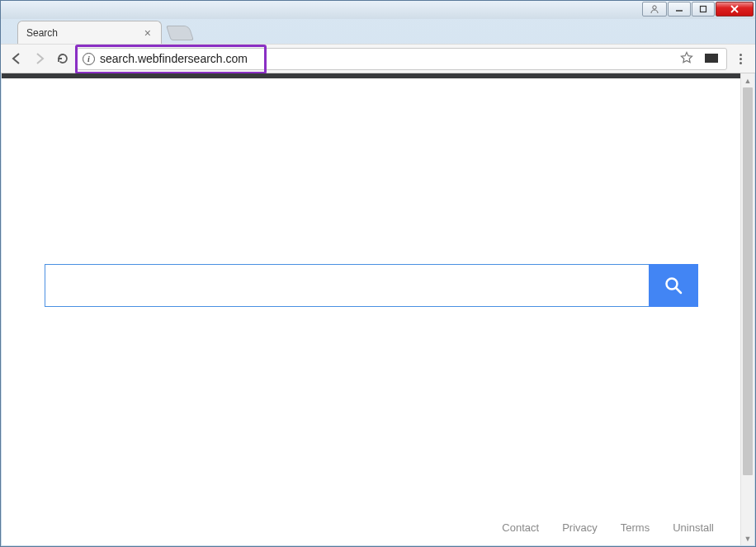 The width and height of the screenshot is (756, 547). What do you see at coordinates (89, 32) in the screenshot?
I see `browser-tab: Search ×` at bounding box center [89, 32].